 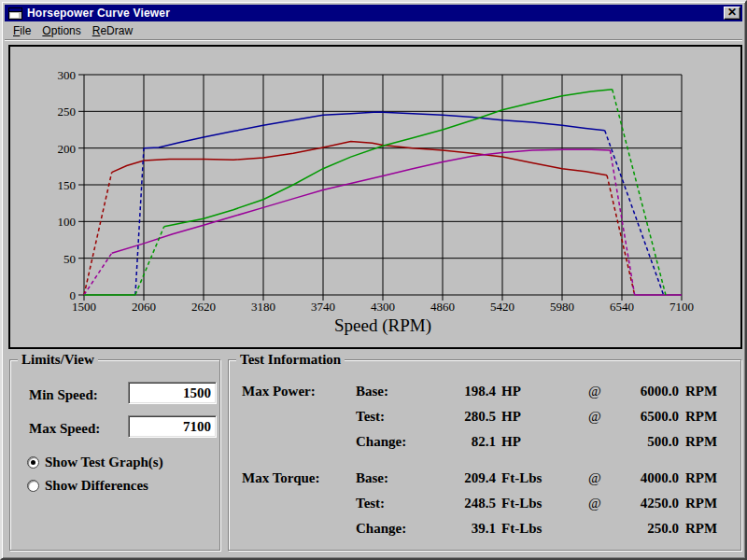 I want to click on menu-file: File, so click(x=22, y=31).